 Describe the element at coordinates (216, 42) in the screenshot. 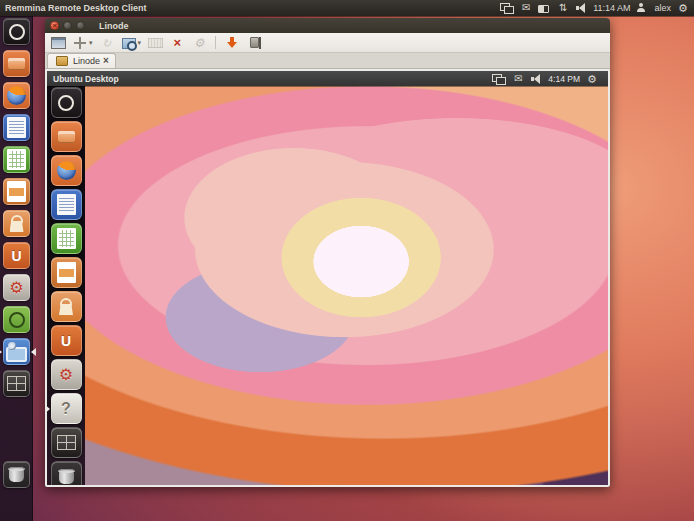

I see `toolbar-separator` at that location.